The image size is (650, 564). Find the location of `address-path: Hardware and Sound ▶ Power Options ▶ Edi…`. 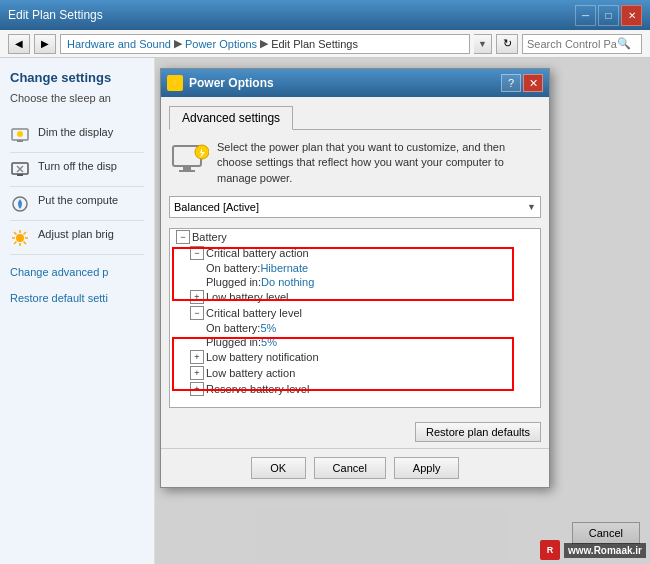

address-path: Hardware and Sound ▶ Power Options ▶ Edi… is located at coordinates (265, 44).